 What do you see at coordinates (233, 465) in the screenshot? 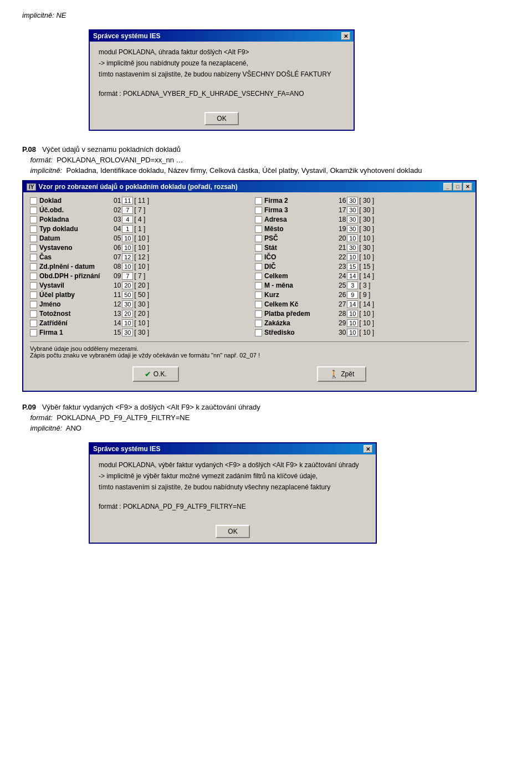
I see `dialog2-line1: modul POKLADNA, výběr faktur vydaných <F…` at bounding box center [233, 465].